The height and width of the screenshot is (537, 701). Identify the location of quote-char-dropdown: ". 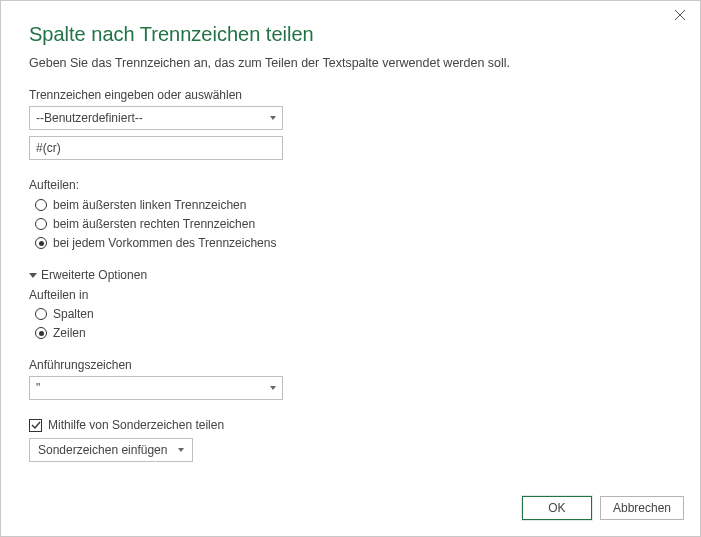
(156, 388).